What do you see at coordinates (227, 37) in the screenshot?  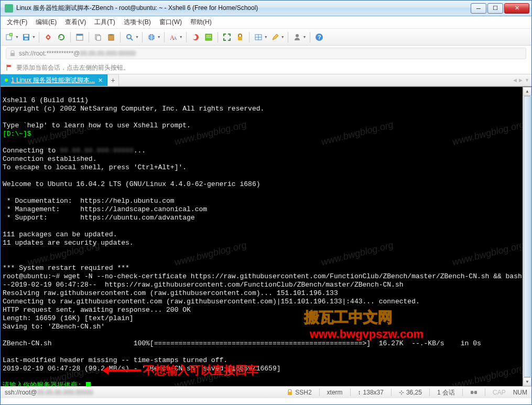 I see `fullscreen-icon` at bounding box center [227, 37].